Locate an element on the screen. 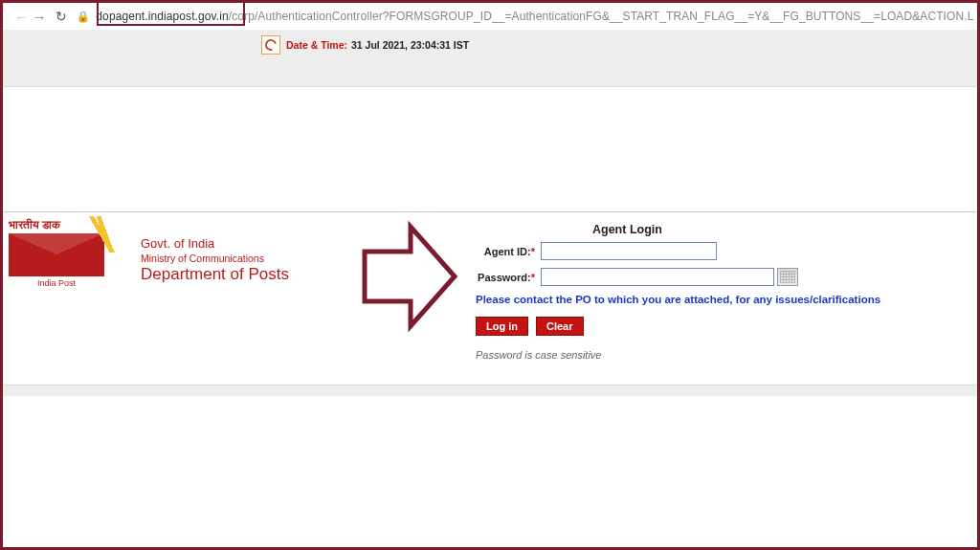  browser-address-bar: ← → ↻ 🔒 dopagent.indiapost.gov.in/corp/A… is located at coordinates (493, 16).